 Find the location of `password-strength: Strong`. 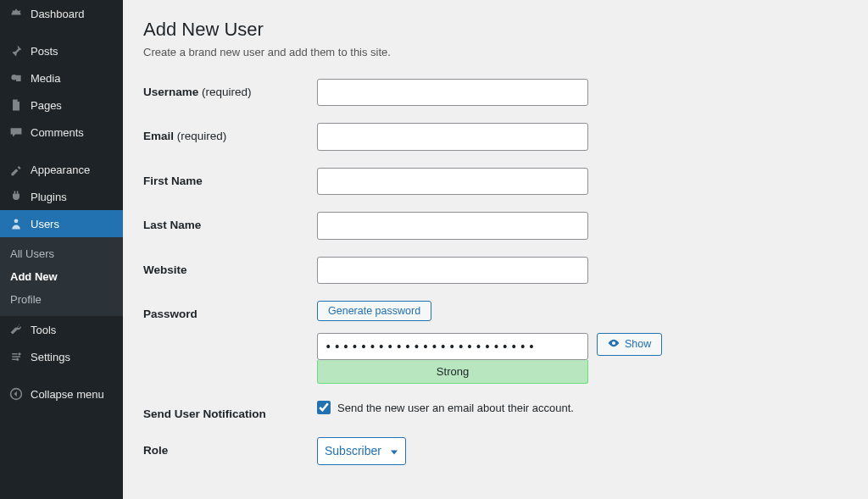

password-strength: Strong is located at coordinates (453, 372).